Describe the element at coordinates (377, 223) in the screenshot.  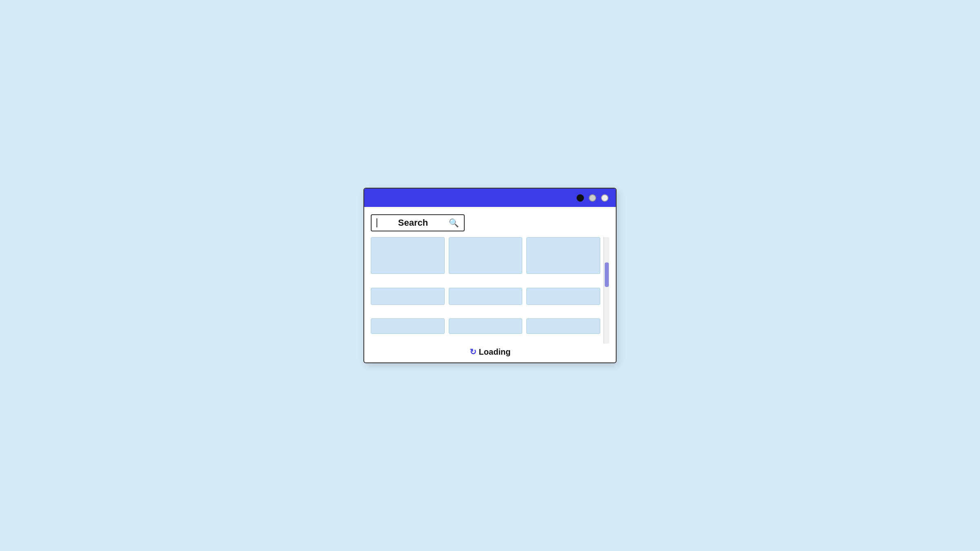
I see `text-cursor` at that location.